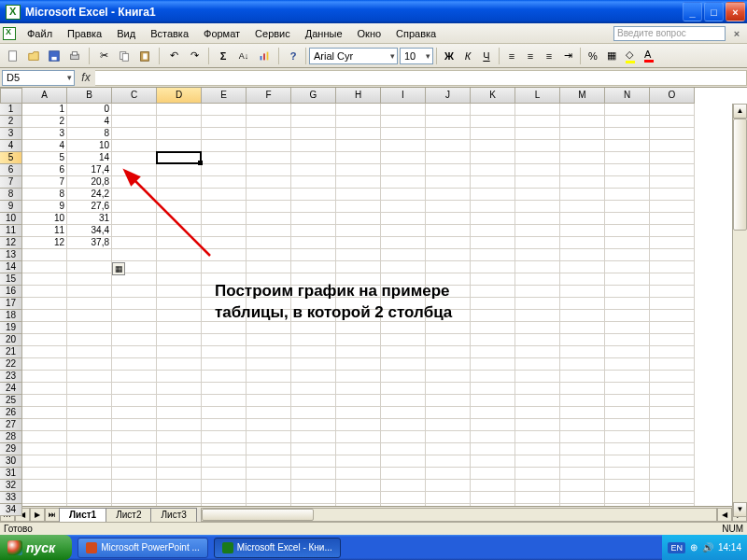 Image resolution: width=747 pixels, height=560 pixels. I want to click on cell-D21, so click(179, 353).